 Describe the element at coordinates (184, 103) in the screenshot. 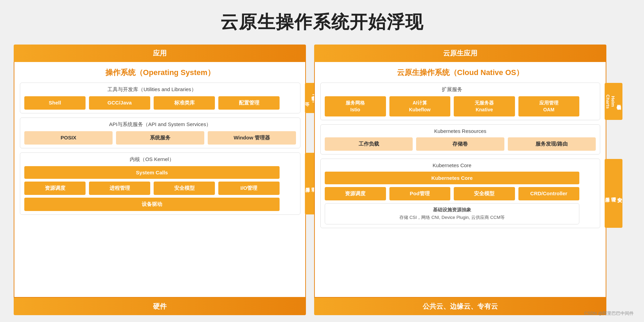

I see `stdlib-item: 标准类库` at that location.